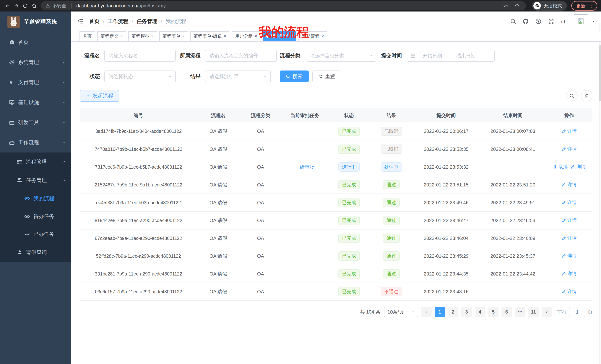 This screenshot has height=364, width=601. What do you see at coordinates (432, 56) in the screenshot?
I see `start-date-input` at bounding box center [432, 56].